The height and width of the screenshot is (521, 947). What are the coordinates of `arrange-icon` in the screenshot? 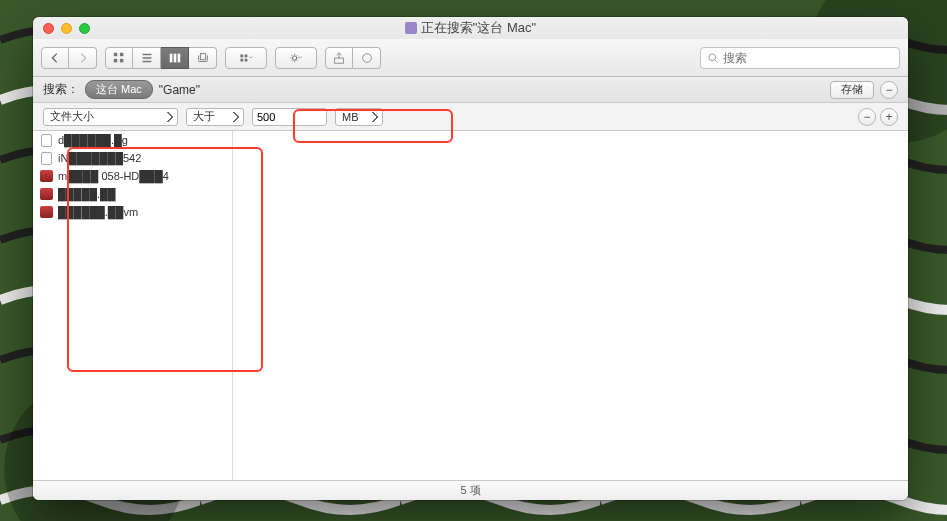 It's located at (246, 58).